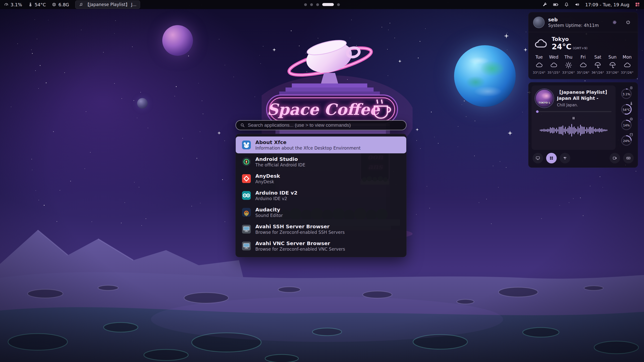 The height and width of the screenshot is (362, 644). Describe the element at coordinates (81, 5) in the screenshot. I see `playlist-icon` at that location.